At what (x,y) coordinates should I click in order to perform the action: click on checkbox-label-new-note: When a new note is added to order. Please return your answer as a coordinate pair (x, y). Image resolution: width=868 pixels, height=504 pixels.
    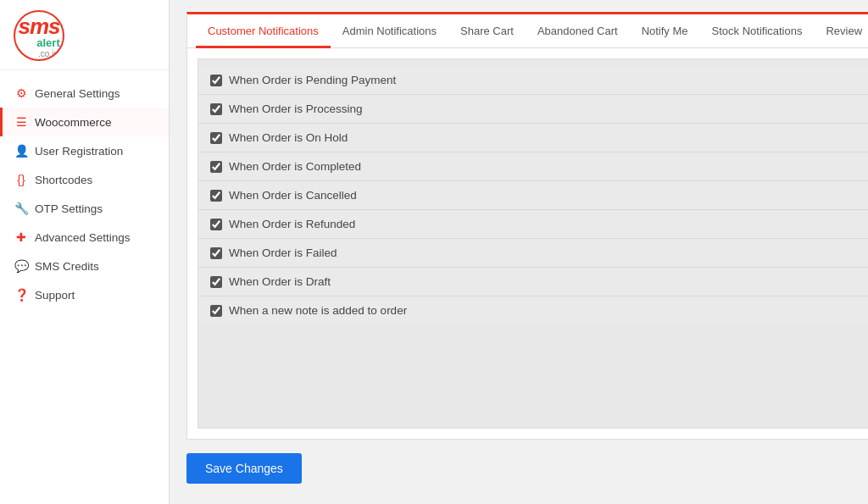
    Looking at the image, I should click on (318, 310).